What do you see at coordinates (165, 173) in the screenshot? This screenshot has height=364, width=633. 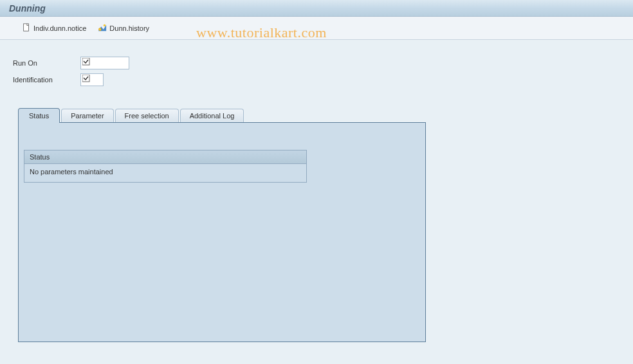 I see `status-message: No parameters maintained` at bounding box center [165, 173].